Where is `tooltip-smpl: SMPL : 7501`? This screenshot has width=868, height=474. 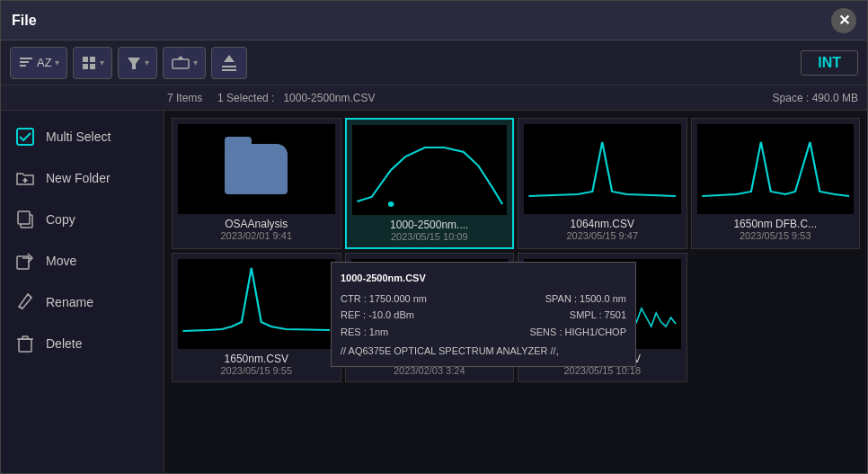 tooltip-smpl: SMPL : 7501 is located at coordinates (598, 315).